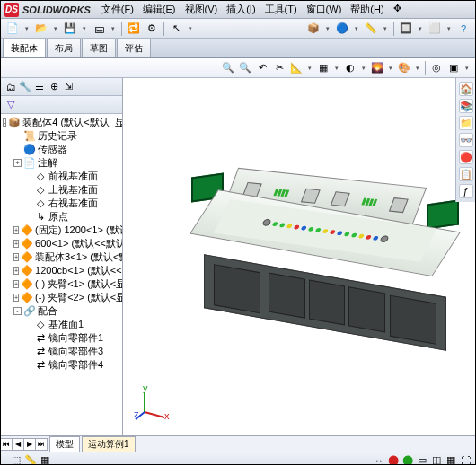  Describe the element at coordinates (408, 460) in the screenshot. I see `colors2-icon: ⬤` at that location.